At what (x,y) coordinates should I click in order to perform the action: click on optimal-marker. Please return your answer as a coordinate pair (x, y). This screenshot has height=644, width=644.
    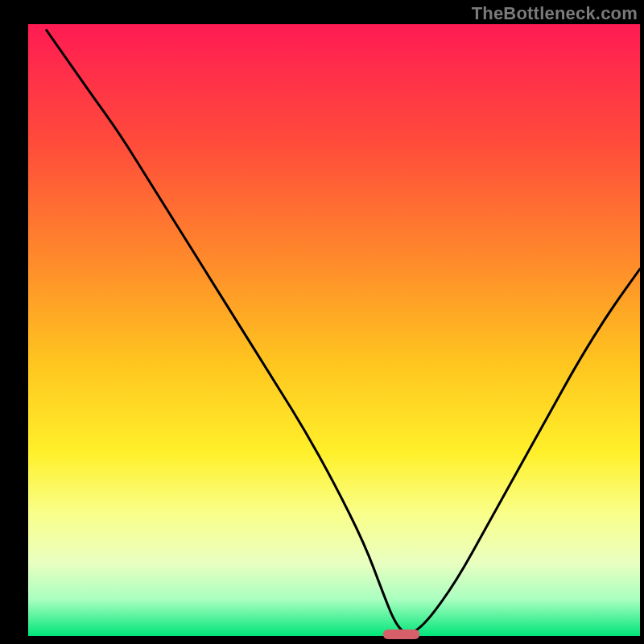
    Looking at the image, I should click on (402, 634).